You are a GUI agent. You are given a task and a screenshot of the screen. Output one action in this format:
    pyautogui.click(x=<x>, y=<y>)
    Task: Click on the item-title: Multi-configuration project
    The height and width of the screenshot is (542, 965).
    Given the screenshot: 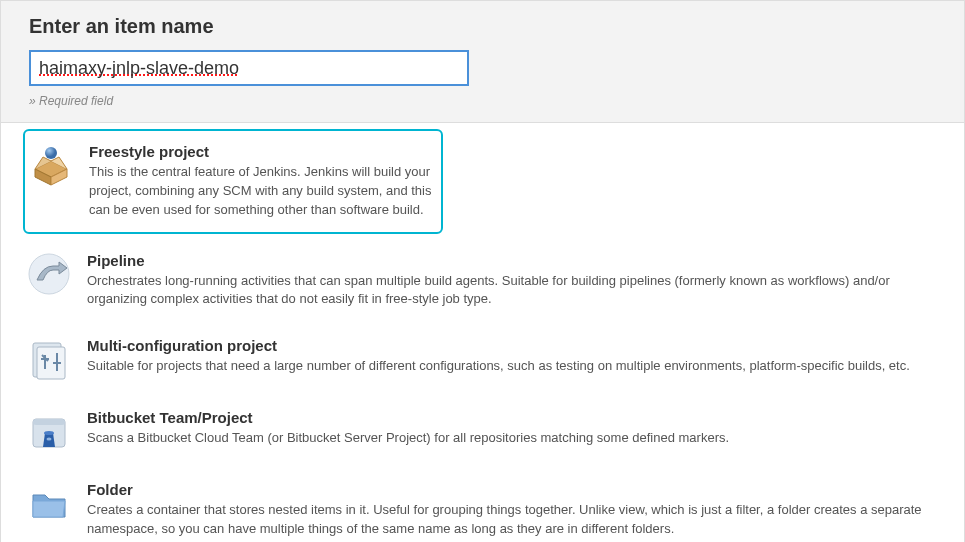 What is the action you would take?
    pyautogui.click(x=514, y=346)
    